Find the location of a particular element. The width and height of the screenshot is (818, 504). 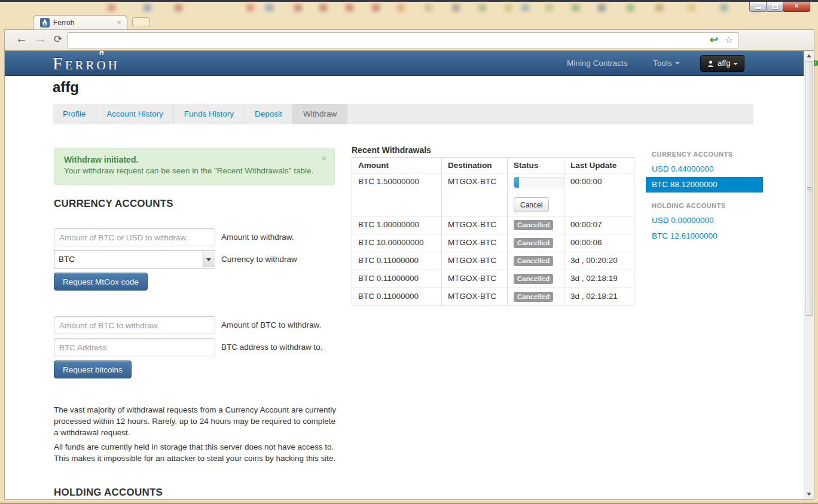

username-label: affg is located at coordinates (724, 63).